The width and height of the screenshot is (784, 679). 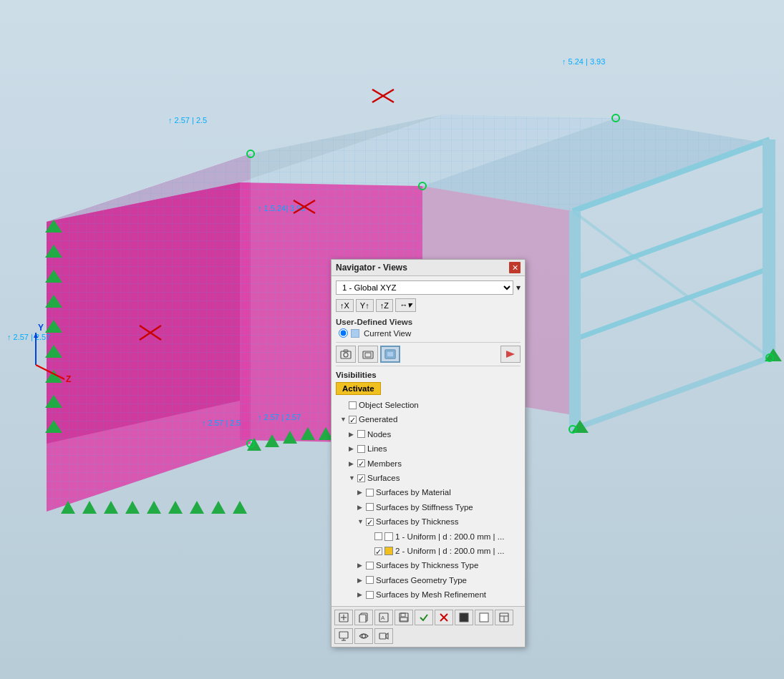 I want to click on tb-btn-screen, so click(x=344, y=636).